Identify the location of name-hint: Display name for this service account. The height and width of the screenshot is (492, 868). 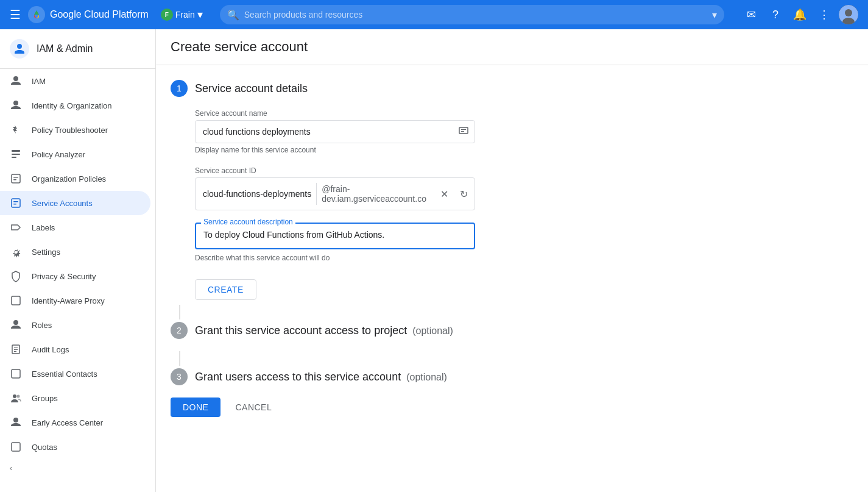
(430, 150).